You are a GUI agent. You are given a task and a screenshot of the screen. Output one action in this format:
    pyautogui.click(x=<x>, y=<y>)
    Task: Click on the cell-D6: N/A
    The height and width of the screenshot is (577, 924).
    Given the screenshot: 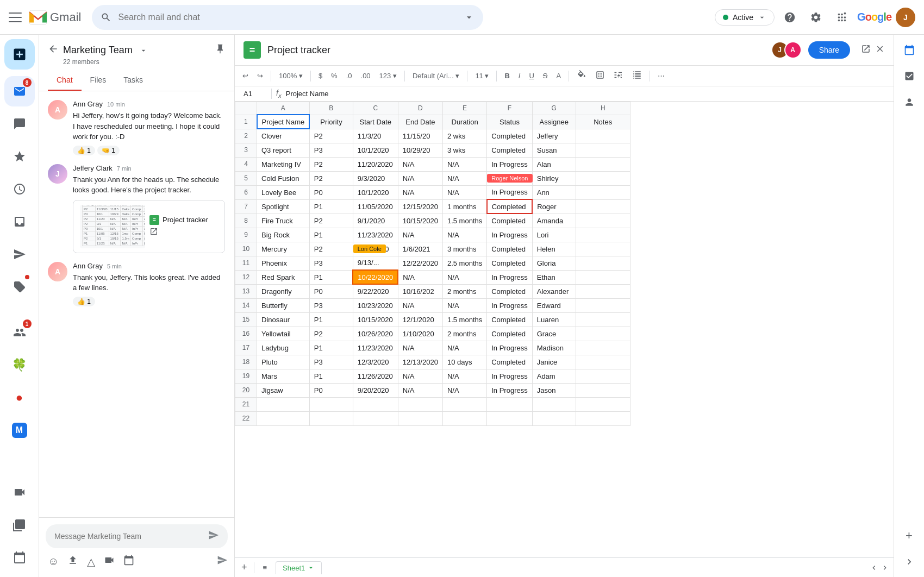 What is the action you would take?
    pyautogui.click(x=420, y=192)
    